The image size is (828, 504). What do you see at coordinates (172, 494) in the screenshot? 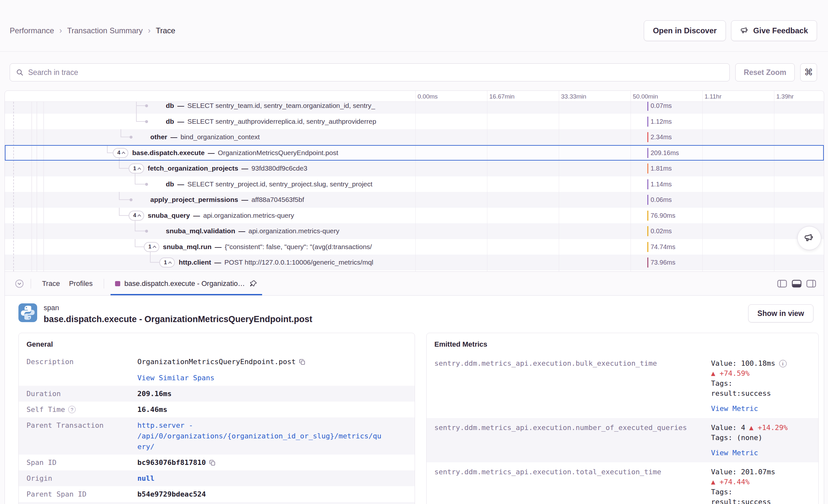
I see `value-text: b54e9729bdeac524` at bounding box center [172, 494].